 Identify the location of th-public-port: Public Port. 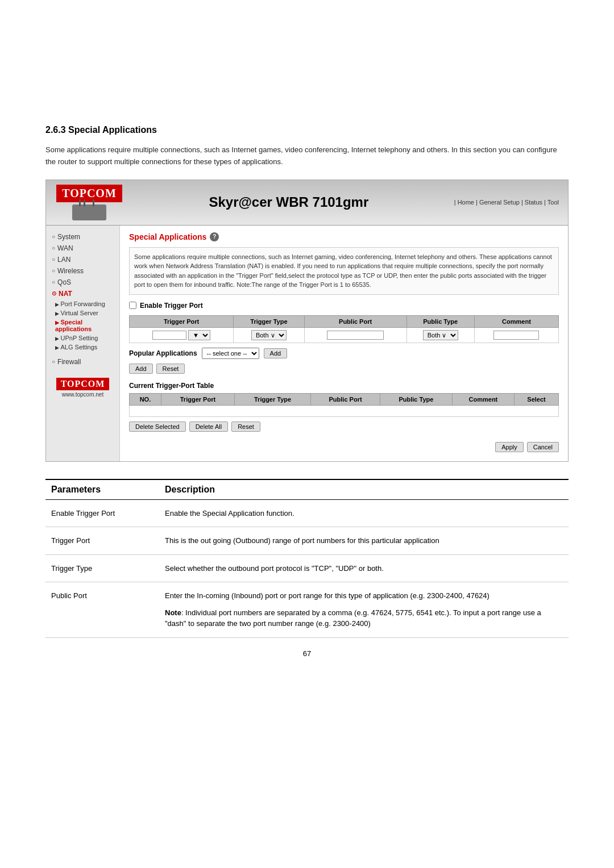
(355, 322).